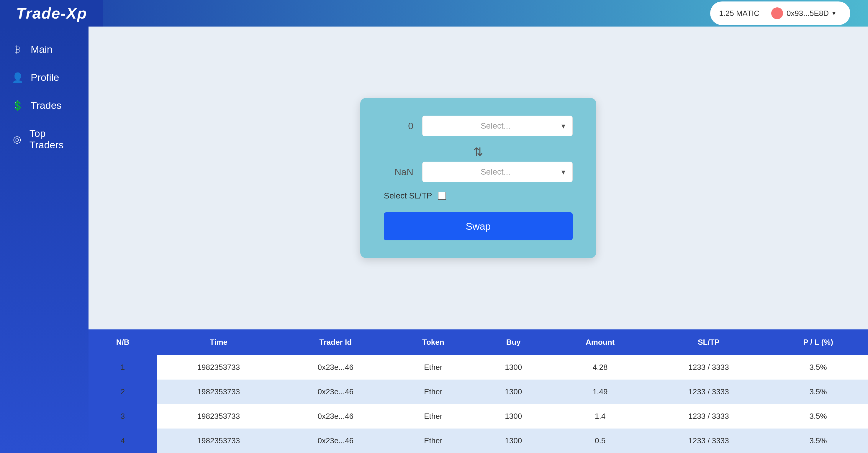  What do you see at coordinates (123, 367) in the screenshot?
I see `row-nb: 1` at bounding box center [123, 367].